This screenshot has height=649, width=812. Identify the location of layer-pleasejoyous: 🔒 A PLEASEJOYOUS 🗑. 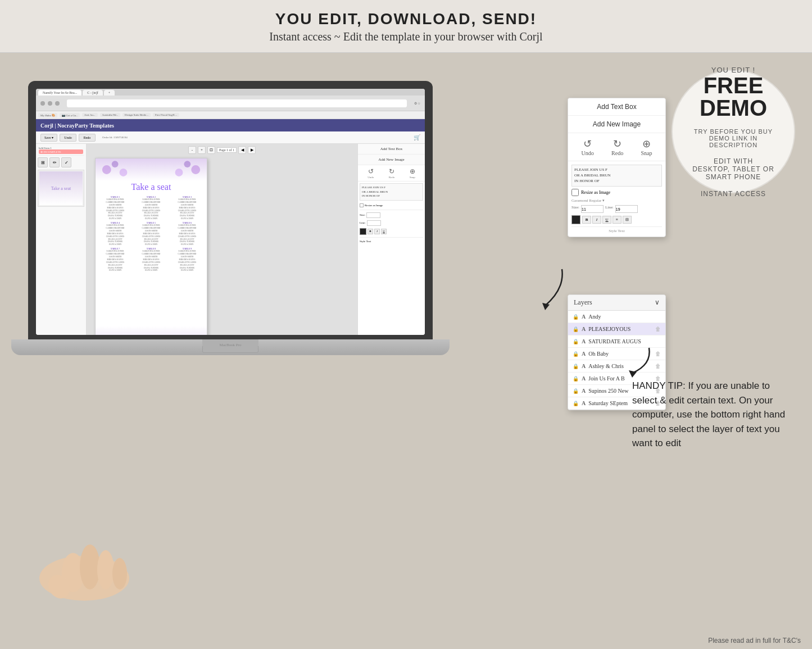
(617, 329).